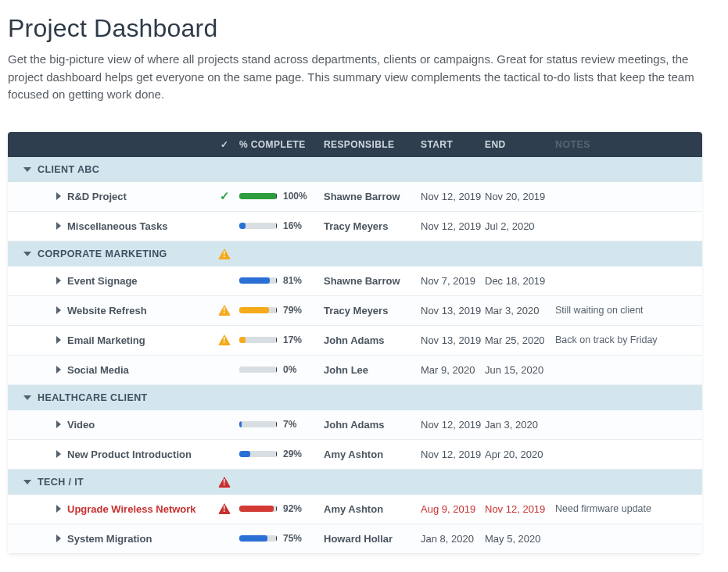  I want to click on header-responsible: RESPONSIBLE, so click(372, 145).